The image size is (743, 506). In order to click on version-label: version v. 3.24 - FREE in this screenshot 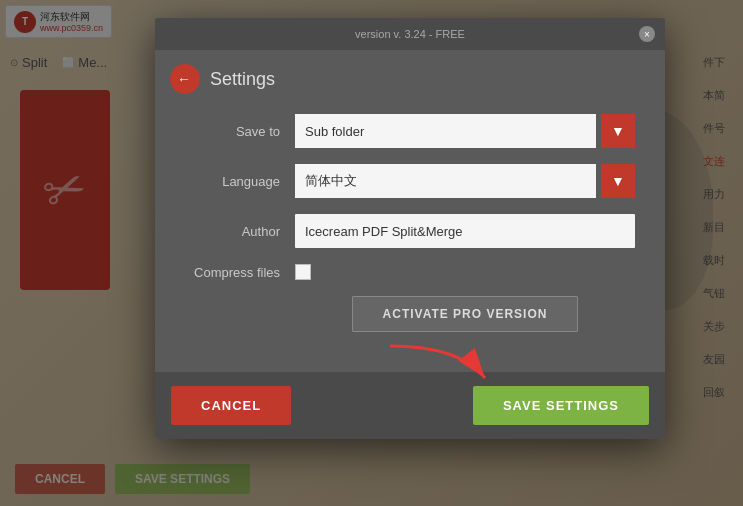, I will do `click(410, 34)`.